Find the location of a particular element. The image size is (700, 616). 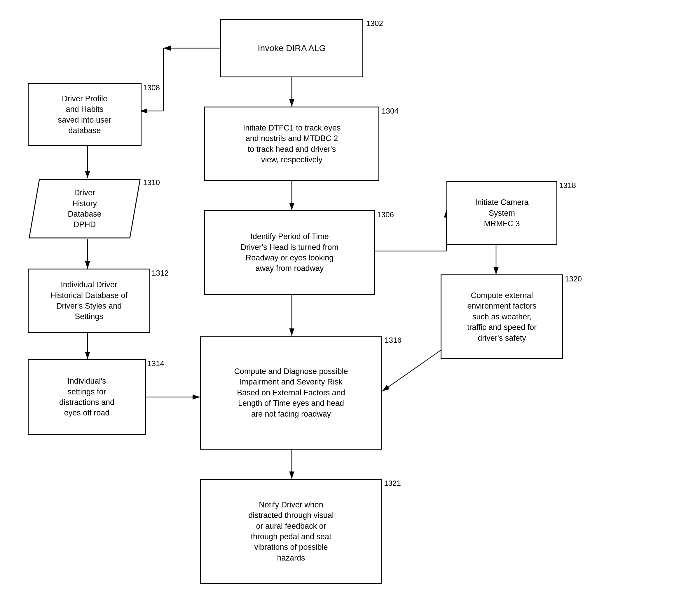

driver-history-box: DriverHistoryDatabaseDPHD is located at coordinates (85, 209).